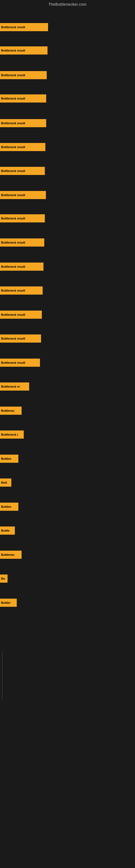  What do you see at coordinates (13, 243) in the screenshot?
I see `bottleneck-label-10: Bottleneck result` at bounding box center [13, 243].